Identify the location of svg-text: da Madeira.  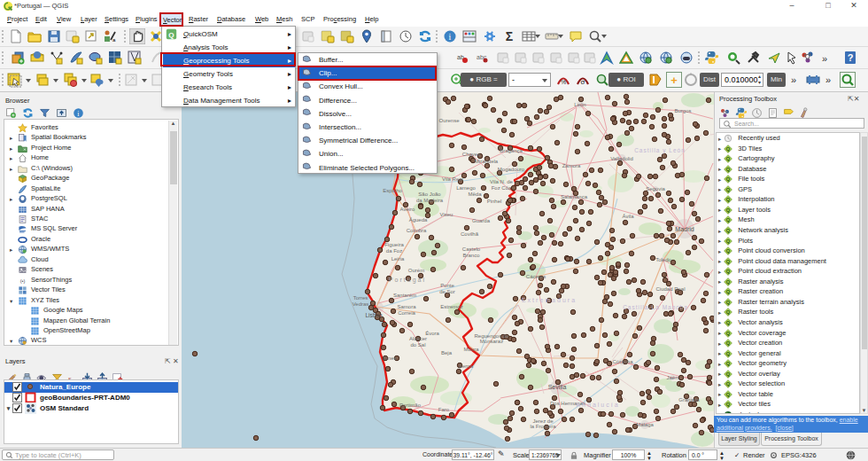
(430, 200).